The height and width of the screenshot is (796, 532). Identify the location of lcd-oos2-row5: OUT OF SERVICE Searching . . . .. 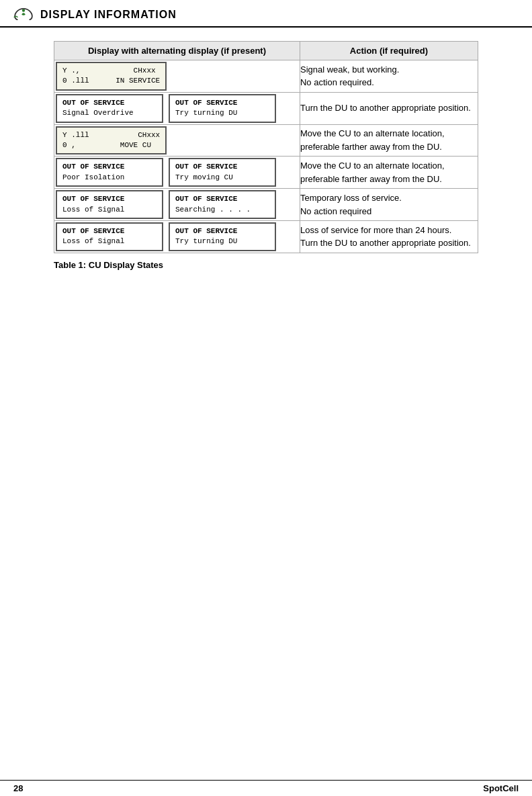
(222, 204).